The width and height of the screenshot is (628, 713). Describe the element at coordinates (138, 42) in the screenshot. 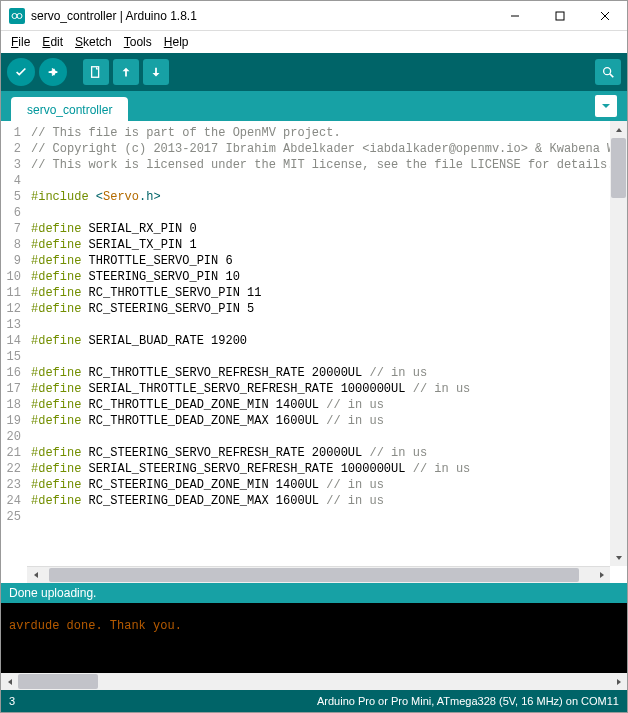

I see `menu-tools: Tools` at that location.